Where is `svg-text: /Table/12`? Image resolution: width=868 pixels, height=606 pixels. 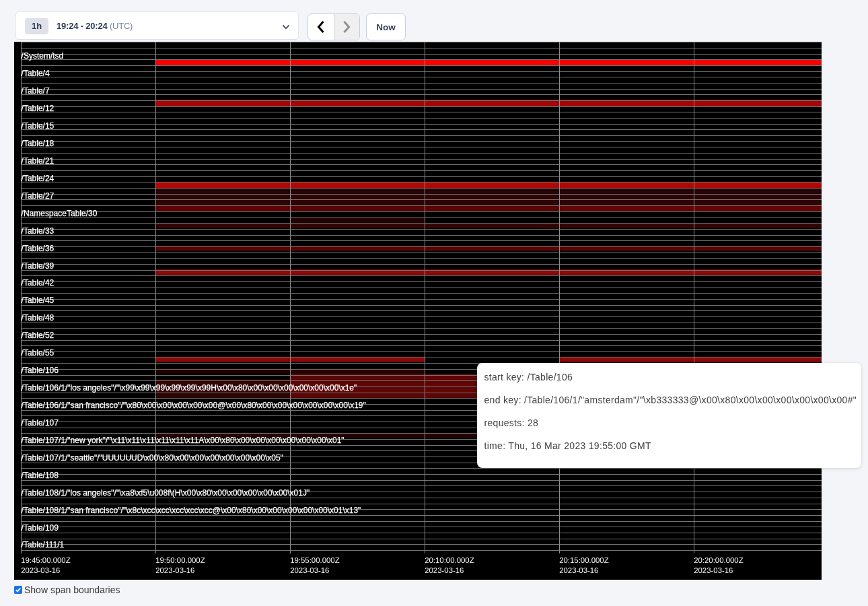 svg-text: /Table/12 is located at coordinates (38, 108).